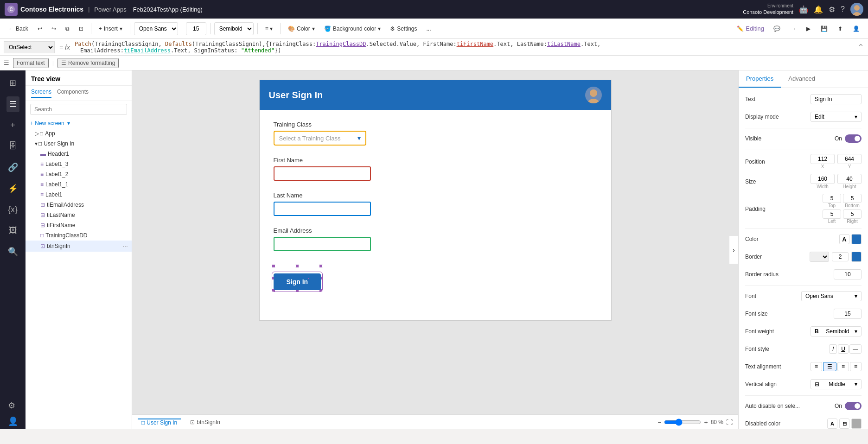 The image size is (868, 444). Describe the element at coordinates (840, 257) in the screenshot. I see `border-width-input` at that location.